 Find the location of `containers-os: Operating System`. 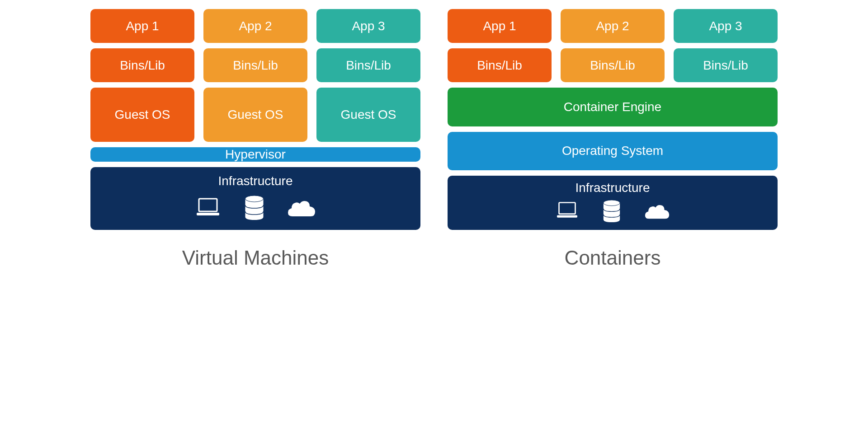

containers-os: Operating System is located at coordinates (613, 151).